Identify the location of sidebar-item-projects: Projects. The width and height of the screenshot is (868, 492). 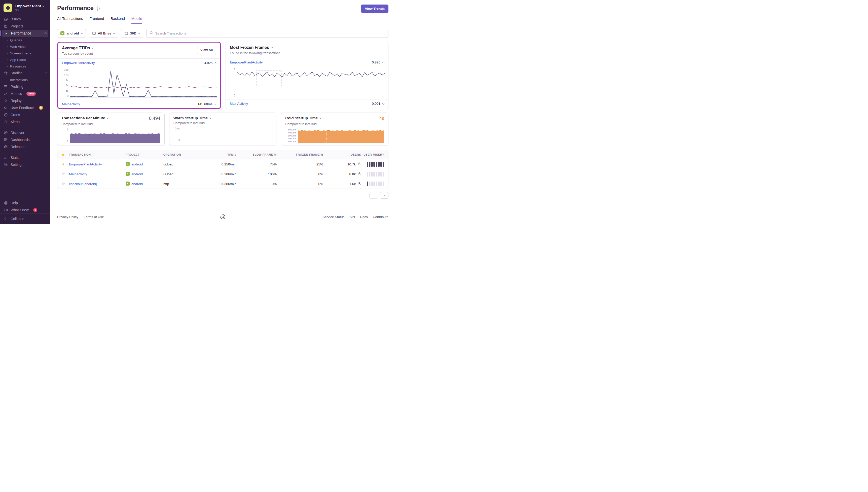
(25, 26).